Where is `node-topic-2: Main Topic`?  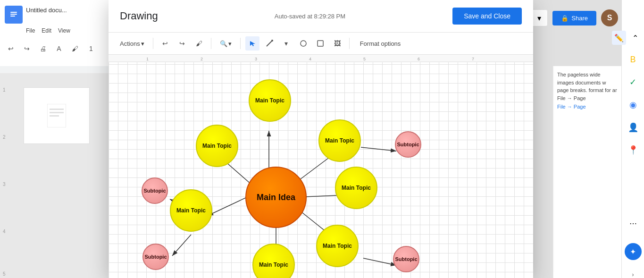
node-topic-2: Main Topic is located at coordinates (270, 101).